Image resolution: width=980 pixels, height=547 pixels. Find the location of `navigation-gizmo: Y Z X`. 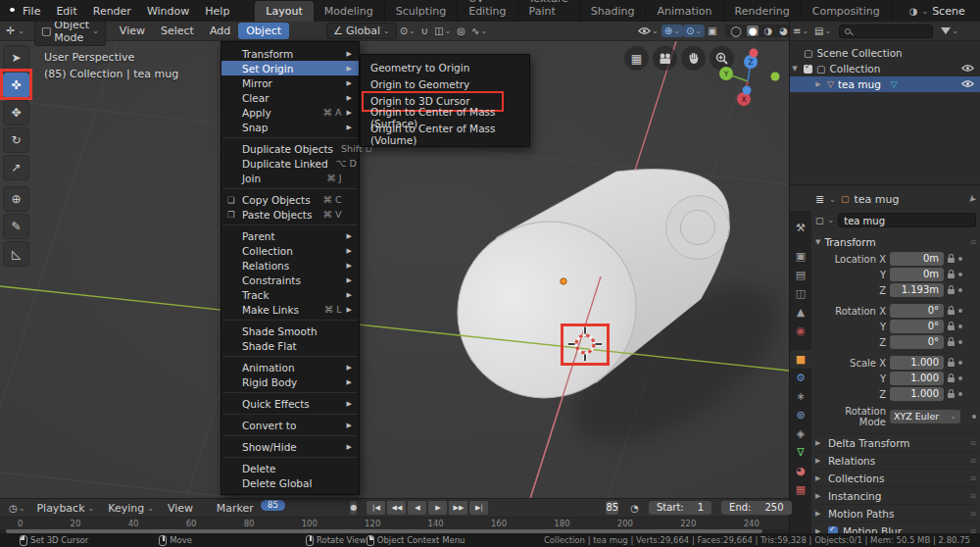

navigation-gizmo: Y Z X is located at coordinates (751, 79).